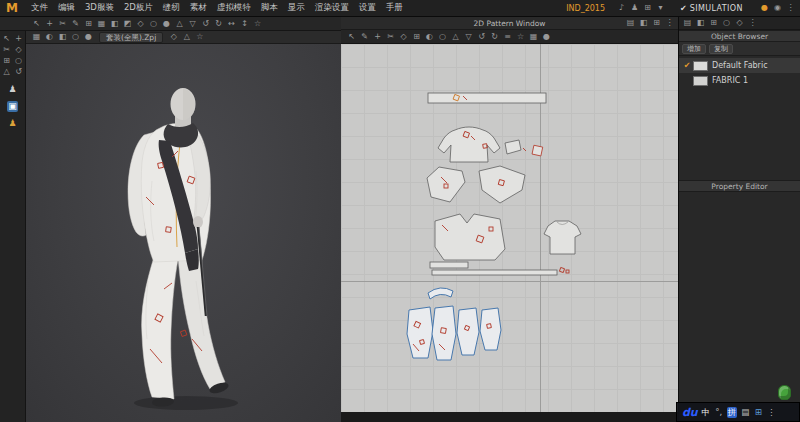  I want to click on undo-2d-icon: ↺, so click(482, 36).